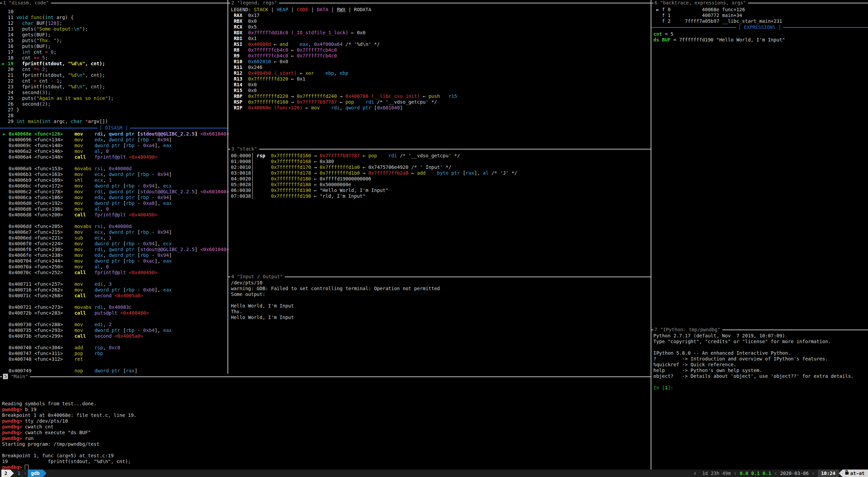 This screenshot has width=868, height=477. I want to click on terminal-line: R10 0x602010 ← 0x0, so click(440, 62).